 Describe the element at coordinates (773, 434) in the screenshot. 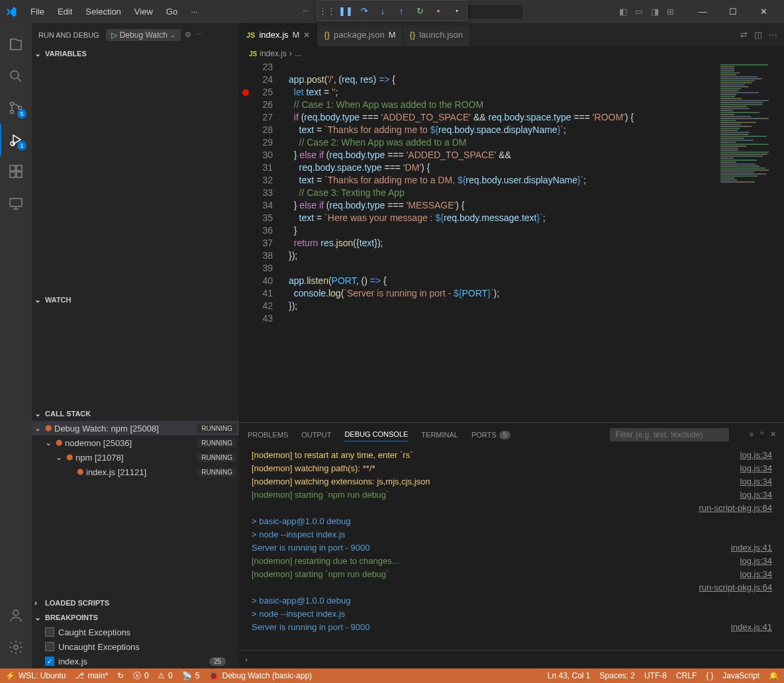

I see `panel-close-icon: ✕` at that location.